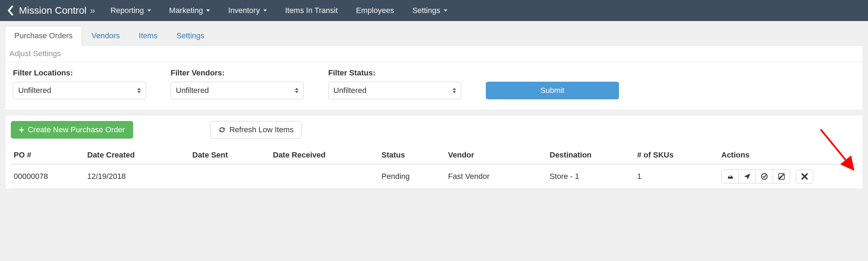  Describe the element at coordinates (375, 11) in the screenshot. I see `nav-label: Employees` at that location.